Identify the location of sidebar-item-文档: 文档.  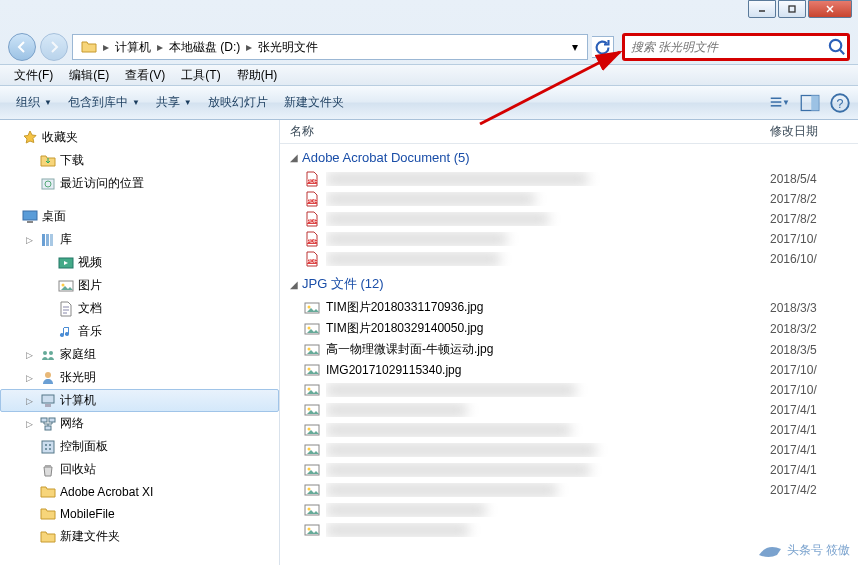
(140, 308).